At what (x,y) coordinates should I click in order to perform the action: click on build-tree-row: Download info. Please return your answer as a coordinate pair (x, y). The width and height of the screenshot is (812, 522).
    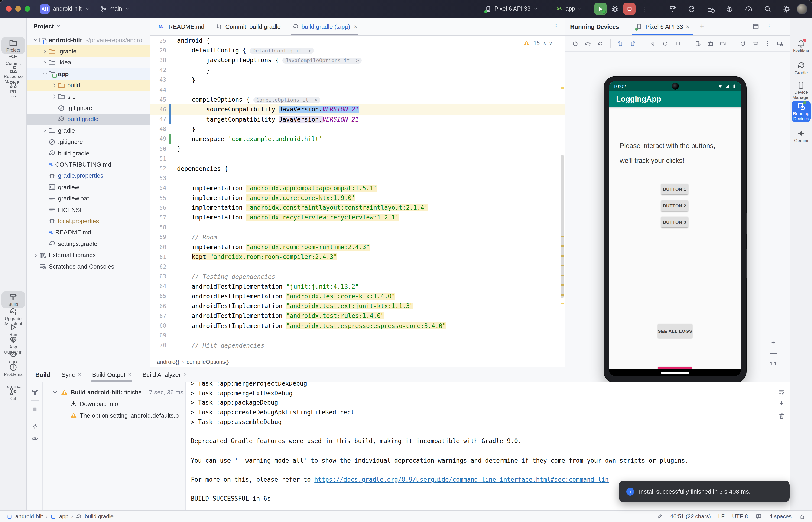
    Looking at the image, I should click on (114, 404).